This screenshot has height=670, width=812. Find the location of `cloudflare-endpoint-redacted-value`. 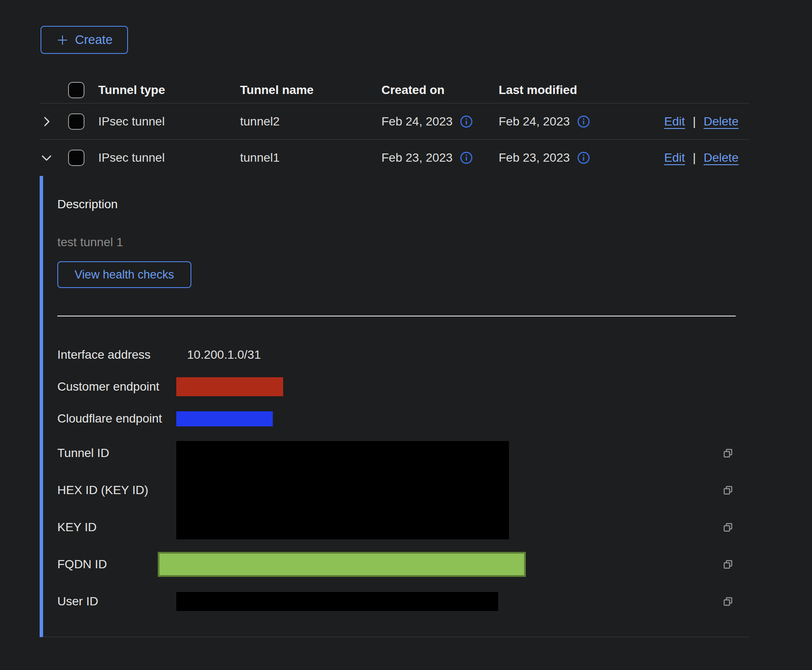

cloudflare-endpoint-redacted-value is located at coordinates (225, 419).